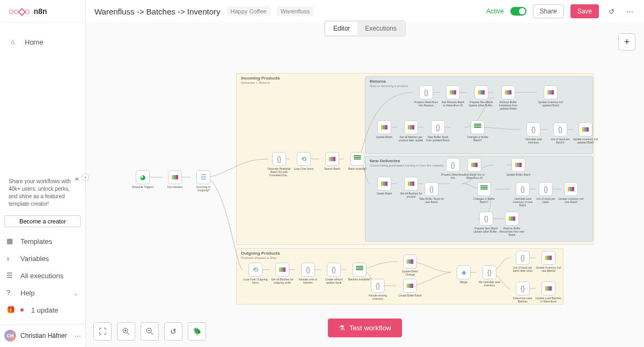  Describe the element at coordinates (103, 331) in the screenshot. I see `fit-view-button: ⛶` at that location.